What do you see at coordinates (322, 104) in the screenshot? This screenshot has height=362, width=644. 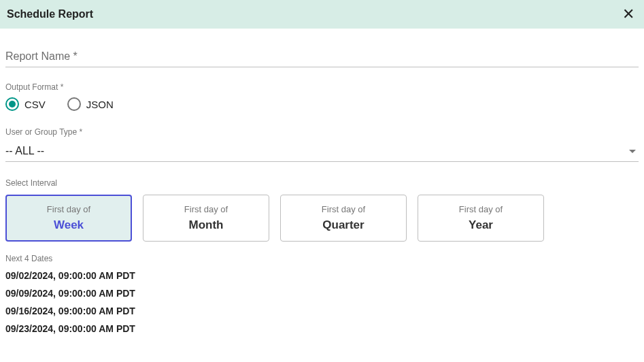 I see `output-format-radios: CSV JSON` at bounding box center [322, 104].